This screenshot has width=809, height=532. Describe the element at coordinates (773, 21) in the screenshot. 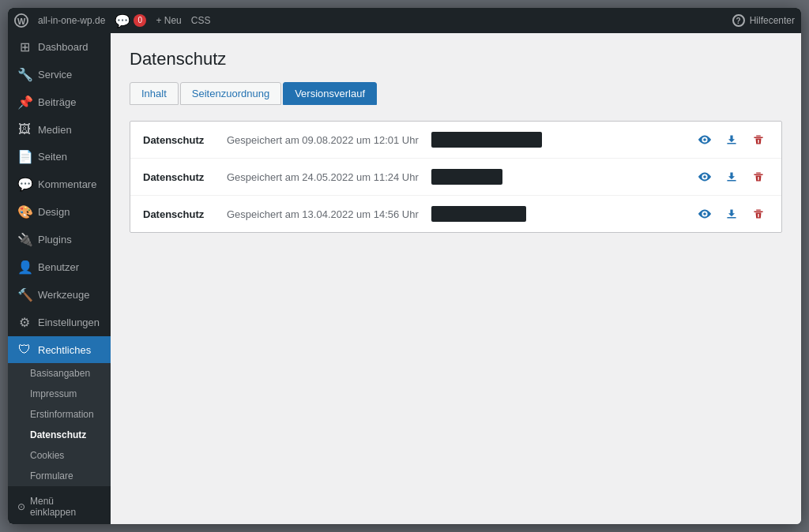

I see `help-center: Hilfecenter` at that location.